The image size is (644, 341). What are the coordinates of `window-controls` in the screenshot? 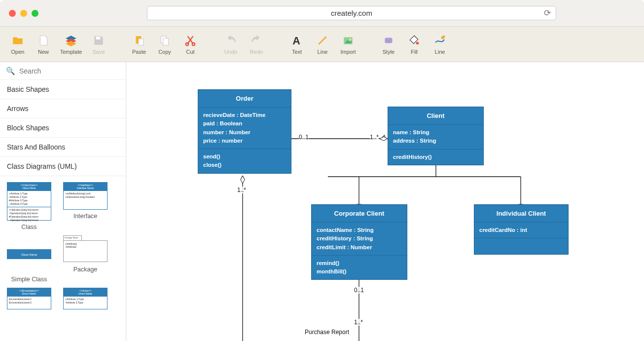 It's located at (24, 13).